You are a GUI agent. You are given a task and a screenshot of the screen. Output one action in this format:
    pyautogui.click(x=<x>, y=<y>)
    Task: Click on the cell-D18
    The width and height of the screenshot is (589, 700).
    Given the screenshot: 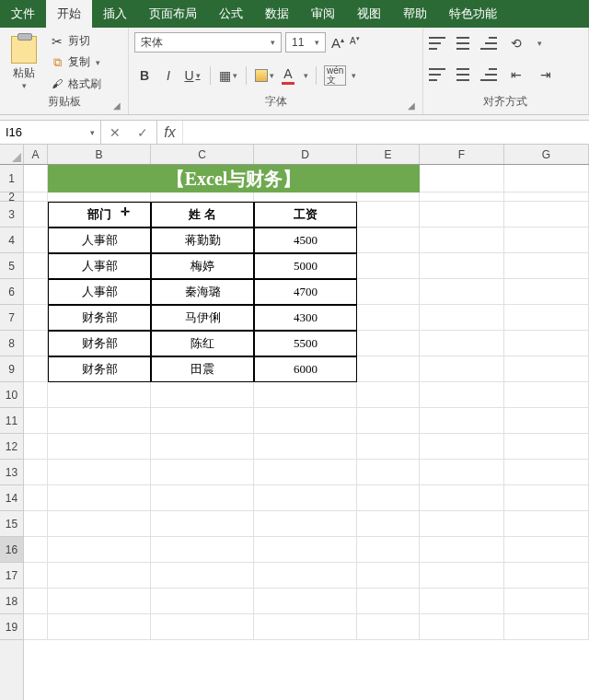 What is the action you would take?
    pyautogui.click(x=306, y=601)
    